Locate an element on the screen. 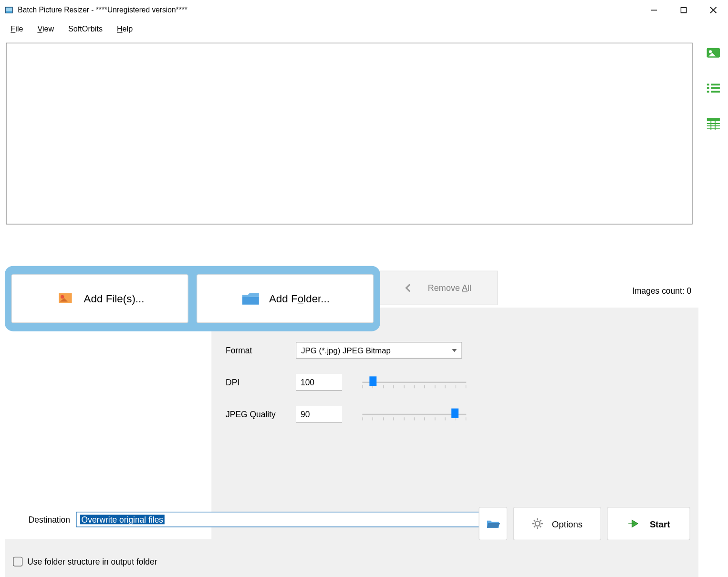 This screenshot has height=577, width=728. start-button: Start is located at coordinates (648, 524).